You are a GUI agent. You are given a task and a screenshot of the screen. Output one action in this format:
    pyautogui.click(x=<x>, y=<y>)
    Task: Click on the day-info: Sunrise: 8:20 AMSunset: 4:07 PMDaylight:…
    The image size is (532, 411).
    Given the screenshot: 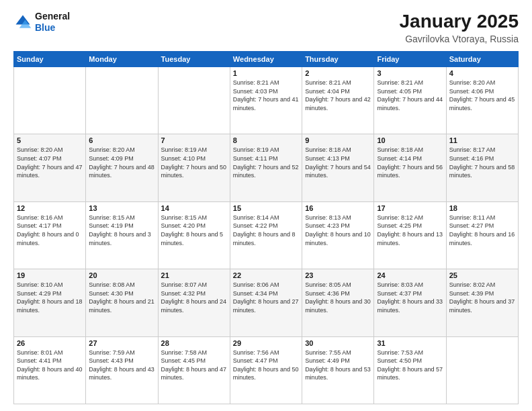 What is the action you would take?
    pyautogui.click(x=50, y=163)
    